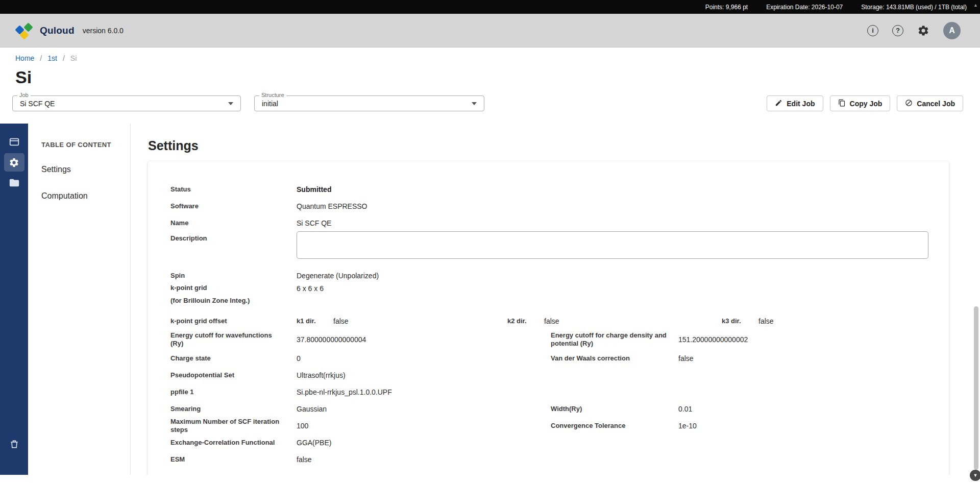 The width and height of the screenshot is (980, 483). I want to click on job-action-buttons: Edit Job Copy Job Cancel Job, so click(865, 103).